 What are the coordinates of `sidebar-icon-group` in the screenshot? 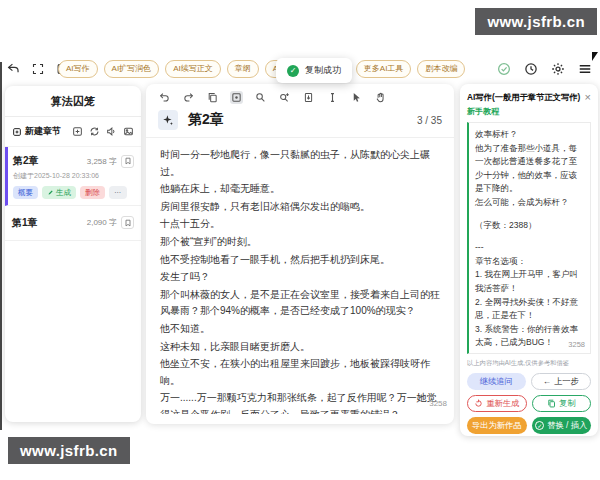 It's located at (103, 132).